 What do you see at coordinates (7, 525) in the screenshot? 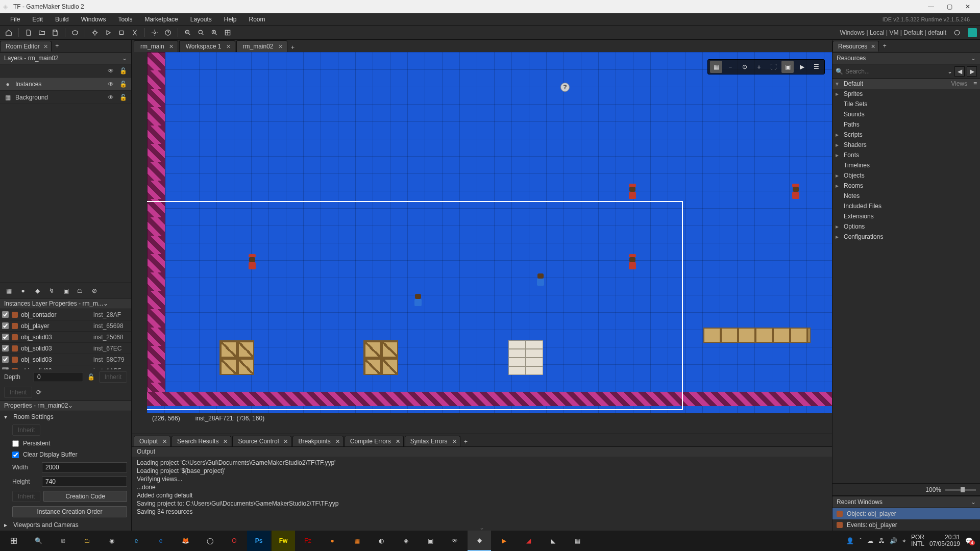
I see `chevron-right-icon: ▸` at bounding box center [7, 525].